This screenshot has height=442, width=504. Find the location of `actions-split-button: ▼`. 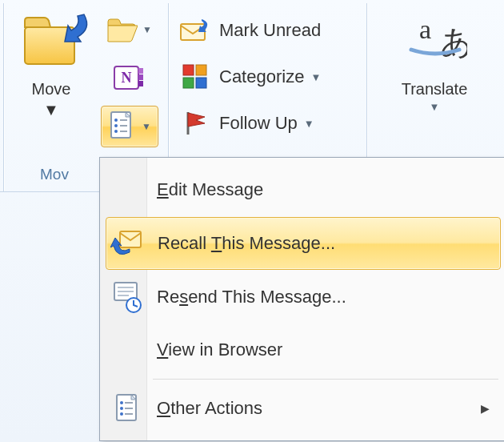

actions-split-button: ▼ is located at coordinates (130, 127).